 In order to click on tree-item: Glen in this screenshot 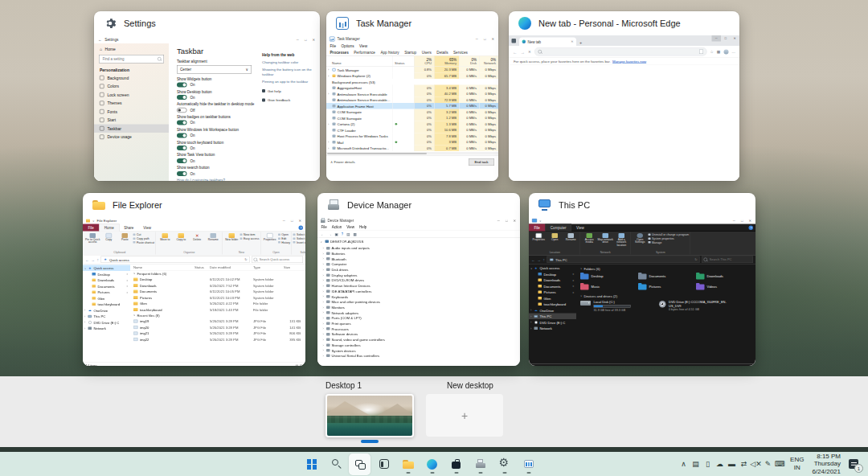, I will do `click(553, 298)`.